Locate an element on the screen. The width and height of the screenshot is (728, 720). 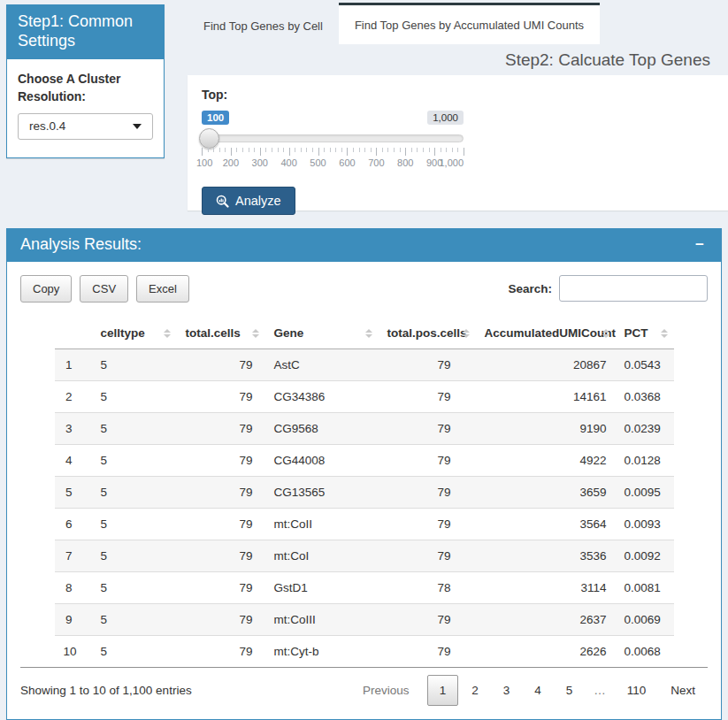
table-row: 7 5 79 mt:CoI 79 3536 0.0092 is located at coordinates (364, 556).